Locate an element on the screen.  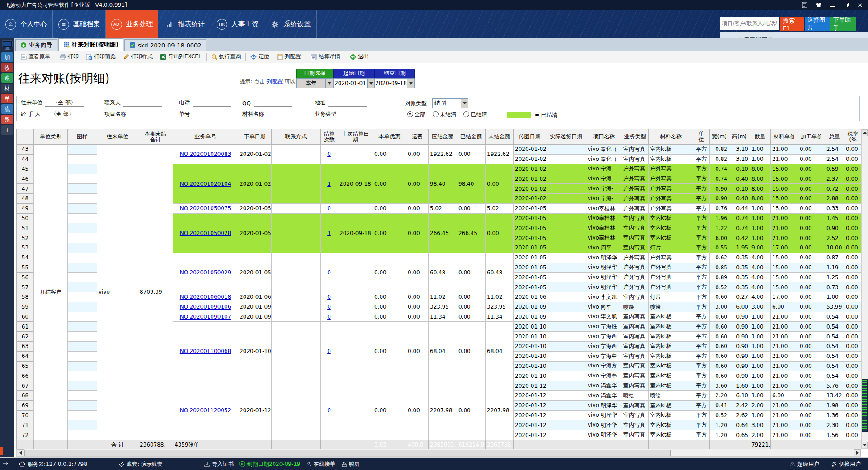
locate-button: 定位 is located at coordinates (260, 57).